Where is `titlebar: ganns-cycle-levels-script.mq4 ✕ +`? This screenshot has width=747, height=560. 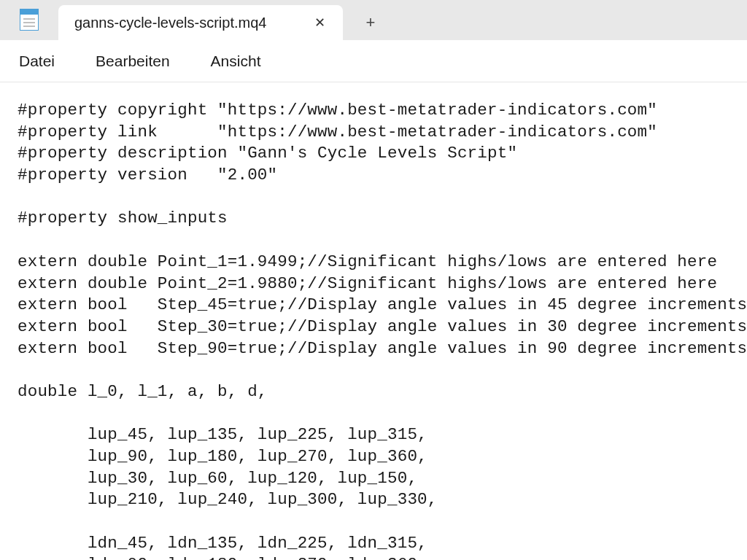 titlebar: ganns-cycle-levels-script.mq4 ✕ + is located at coordinates (374, 20).